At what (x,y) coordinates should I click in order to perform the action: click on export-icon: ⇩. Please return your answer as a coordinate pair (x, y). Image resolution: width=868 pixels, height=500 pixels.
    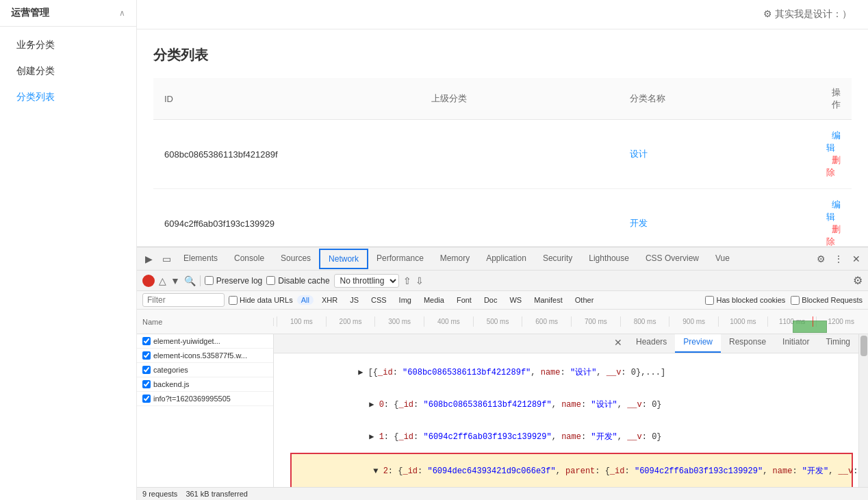
    Looking at the image, I should click on (420, 281).